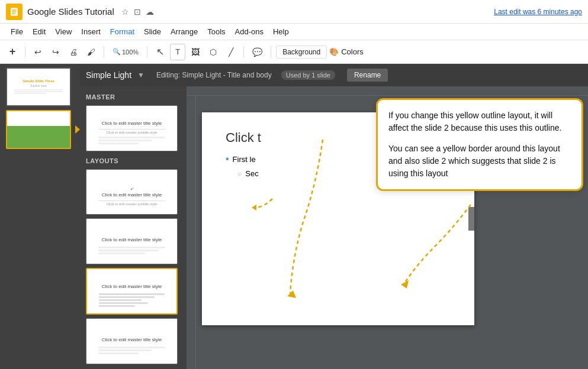 The height and width of the screenshot is (369, 588). Describe the element at coordinates (131, 128) in the screenshot. I see `master-thumb: Click to edit master title style Click t…` at that location.